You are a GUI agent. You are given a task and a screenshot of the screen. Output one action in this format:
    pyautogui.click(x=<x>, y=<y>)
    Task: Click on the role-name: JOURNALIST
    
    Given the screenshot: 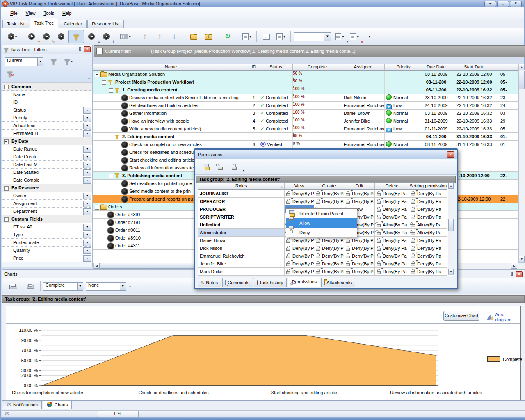 What is the action you would take?
    pyautogui.click(x=241, y=194)
    